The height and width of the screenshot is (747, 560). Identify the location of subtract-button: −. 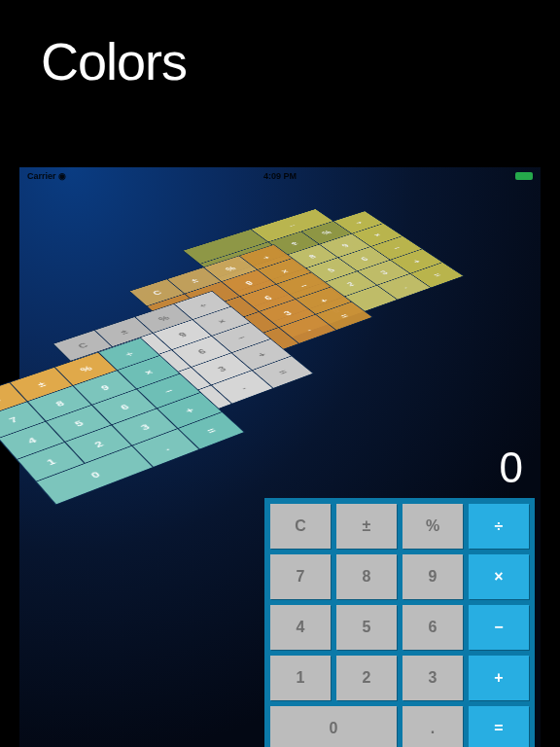
(499, 627).